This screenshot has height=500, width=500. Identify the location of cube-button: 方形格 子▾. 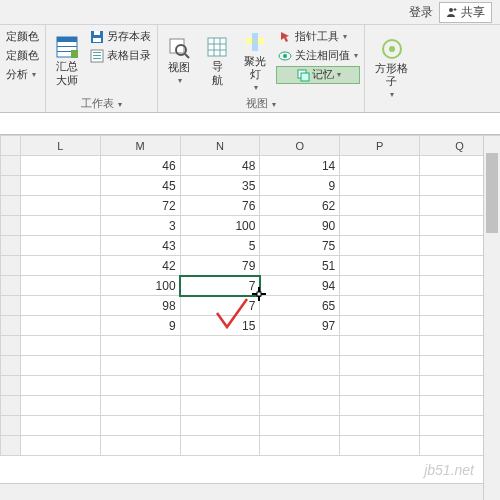
(392, 69).